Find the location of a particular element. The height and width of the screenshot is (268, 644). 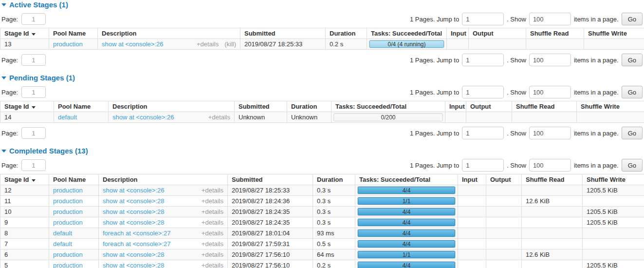

shuffle-read-cell: 12.6 KiB is located at coordinates (552, 201).